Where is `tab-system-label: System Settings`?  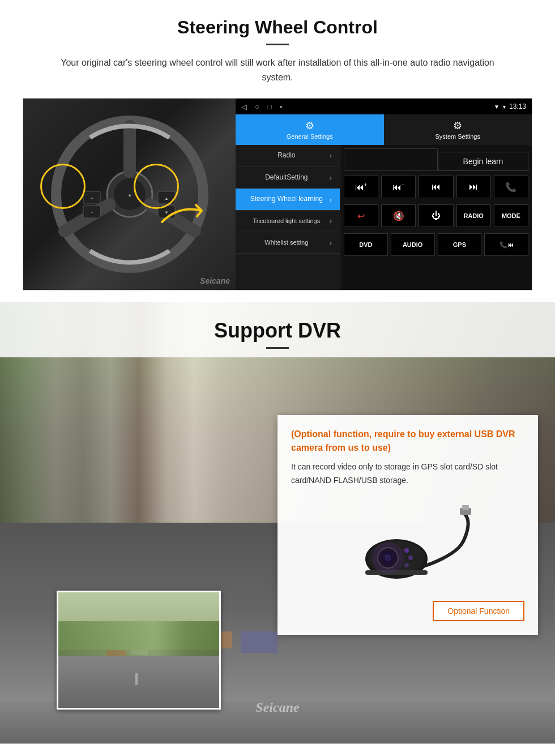
tab-system-label: System Settings is located at coordinates (458, 136).